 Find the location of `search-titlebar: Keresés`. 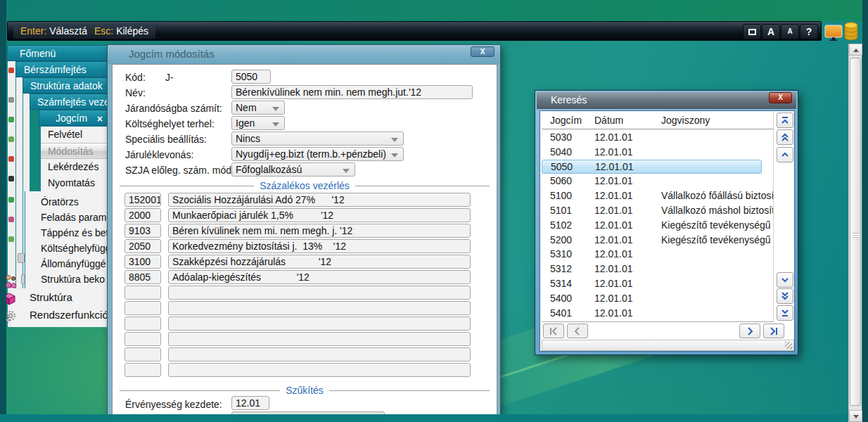

search-titlebar: Keresés is located at coordinates (667, 101).